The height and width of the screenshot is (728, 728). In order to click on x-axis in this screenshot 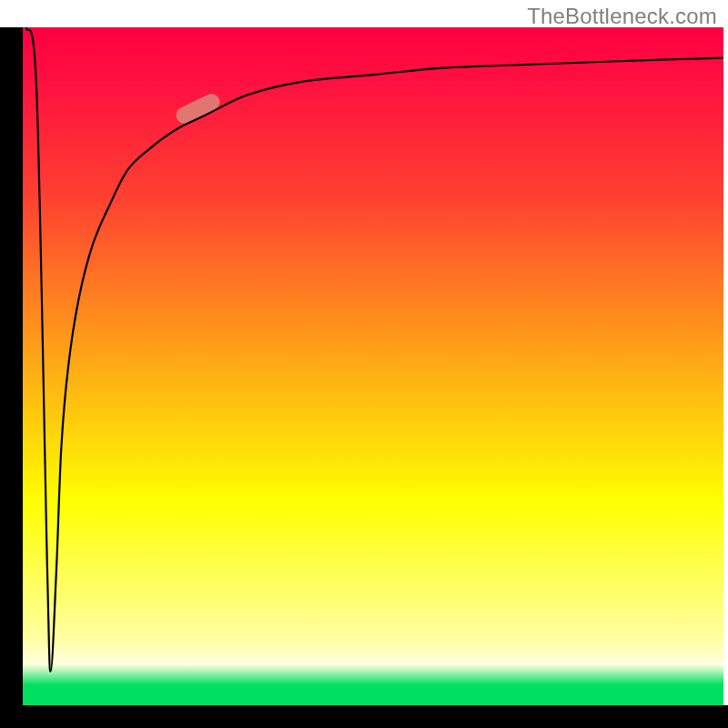, I will do `click(364, 717)`.